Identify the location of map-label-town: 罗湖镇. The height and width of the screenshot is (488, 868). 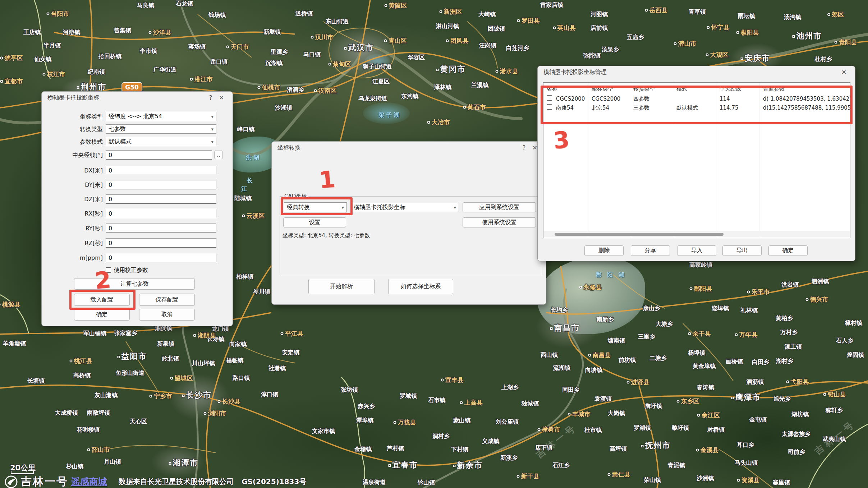
(642, 428).